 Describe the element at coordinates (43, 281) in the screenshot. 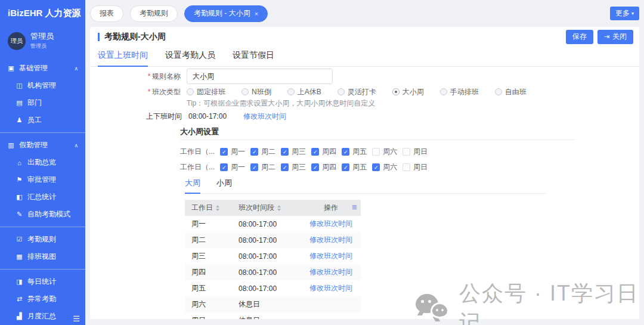

I see `sidebar-item-daily-statistics: ◨每日统计` at that location.